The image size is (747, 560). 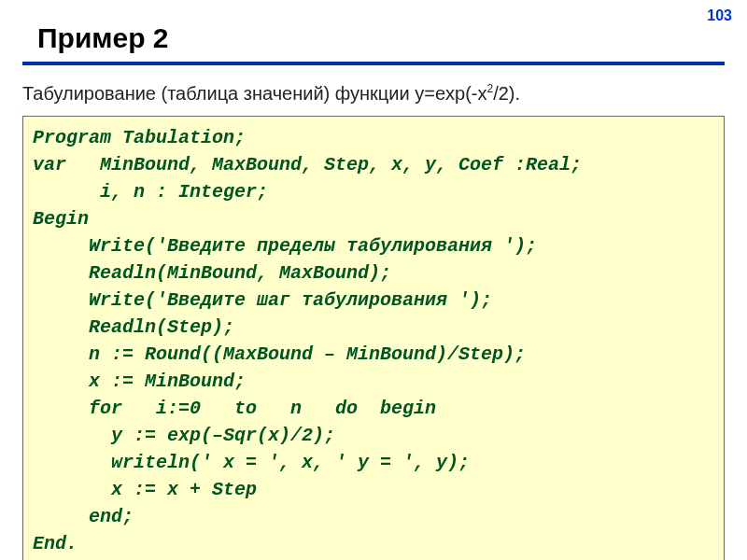 What do you see at coordinates (254, 93) in the screenshot?
I see `subtitle-pre: Табулирование (таблица значений) функции…` at bounding box center [254, 93].